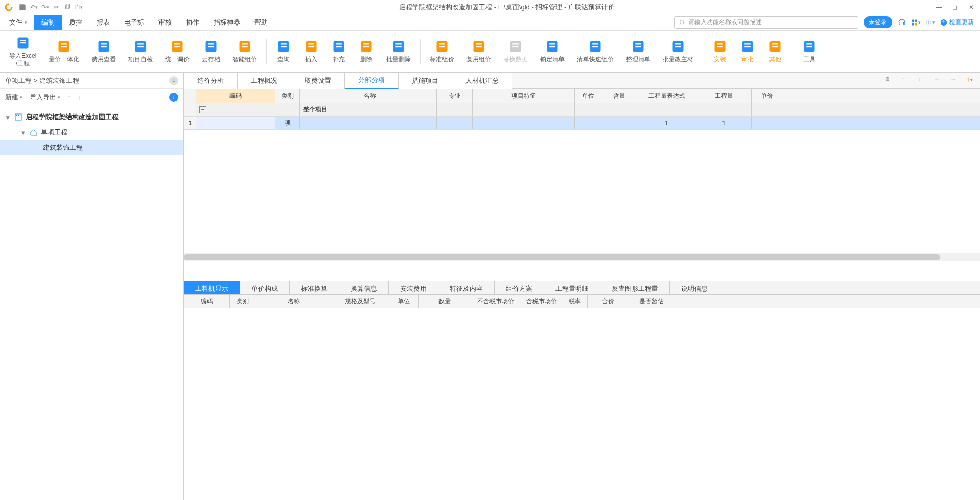 Image resolution: width=980 pixels, height=500 pixels. Describe the element at coordinates (177, 51) in the screenshot. I see `ribbon-unified-adj: 统一调价` at that location.